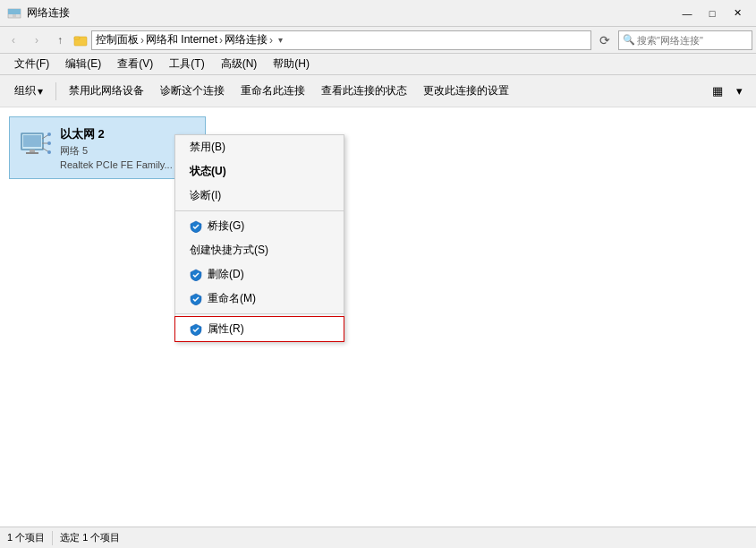  I want to click on shield-icon-bridge, so click(196, 227).